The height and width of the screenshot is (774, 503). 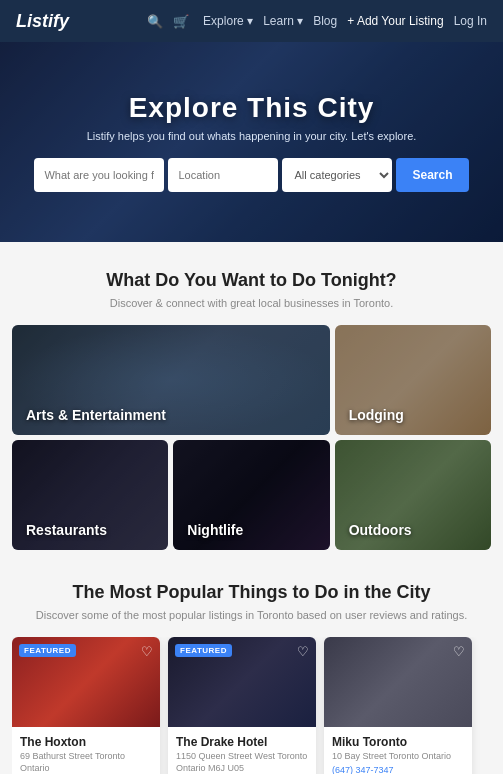 What do you see at coordinates (147, 652) in the screenshot?
I see `card-hoxton-heart-icon: ♡` at bounding box center [147, 652].